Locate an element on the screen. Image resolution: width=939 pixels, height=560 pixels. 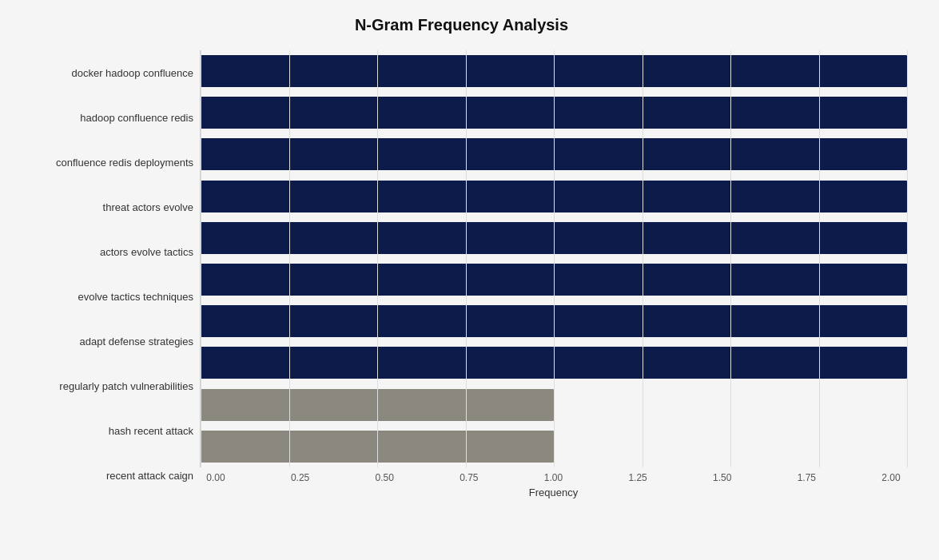
y-label-3: threat actors evolve is located at coordinates (105, 207).